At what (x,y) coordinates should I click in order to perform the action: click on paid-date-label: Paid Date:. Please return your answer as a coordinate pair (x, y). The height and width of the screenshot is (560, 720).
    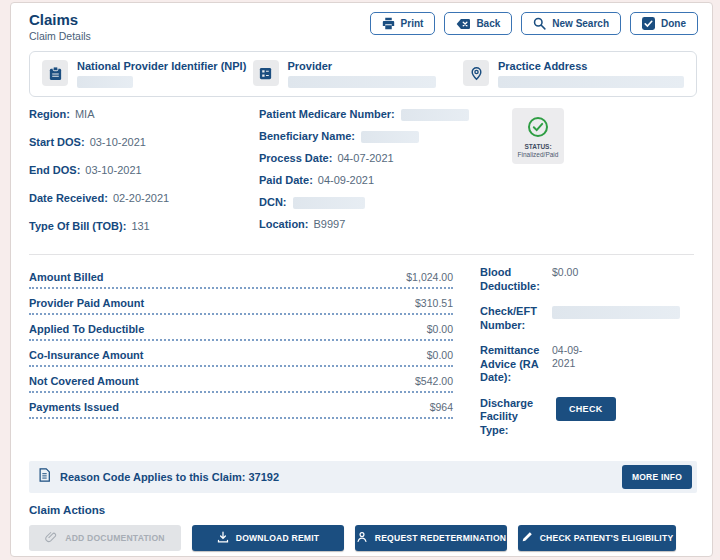
    Looking at the image, I should click on (286, 180).